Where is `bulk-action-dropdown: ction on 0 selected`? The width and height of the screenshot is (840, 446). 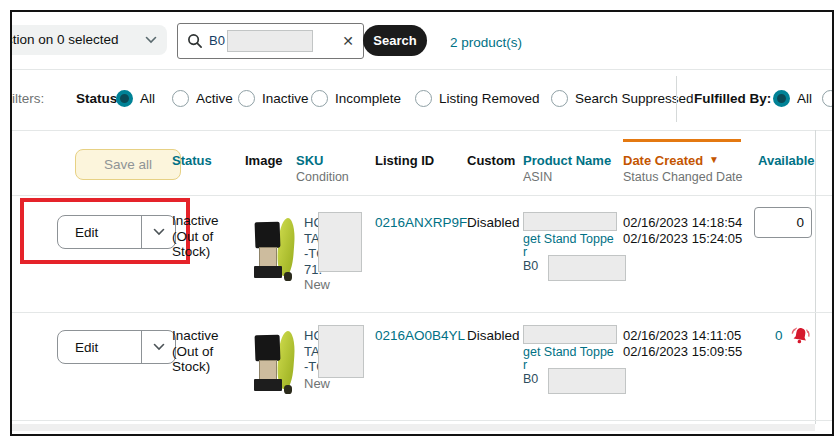
bulk-action-dropdown: ction on 0 selected is located at coordinates (88, 40).